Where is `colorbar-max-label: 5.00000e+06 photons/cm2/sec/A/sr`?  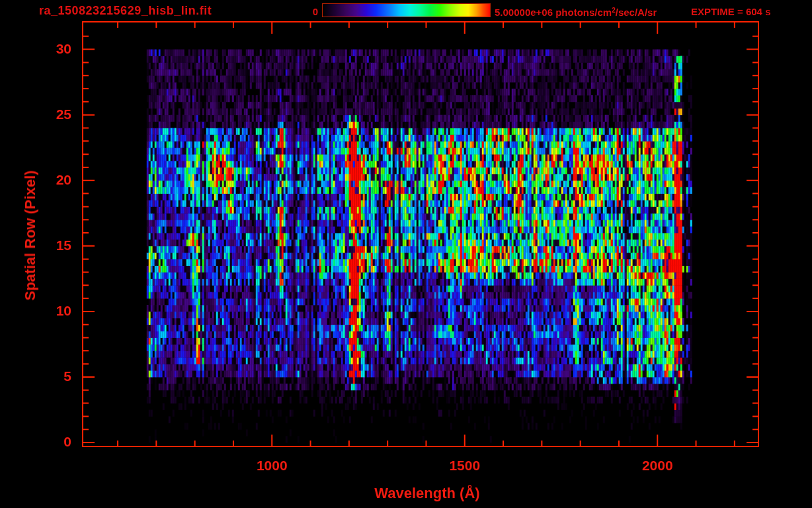 colorbar-max-label: 5.00000e+06 photons/cm2/sec/A/sr is located at coordinates (575, 12).